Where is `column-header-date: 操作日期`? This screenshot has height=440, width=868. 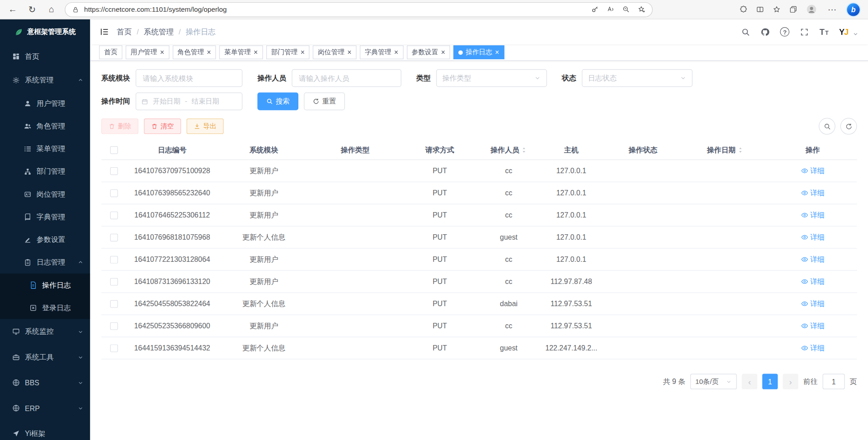 column-header-date: 操作日期 is located at coordinates (725, 150).